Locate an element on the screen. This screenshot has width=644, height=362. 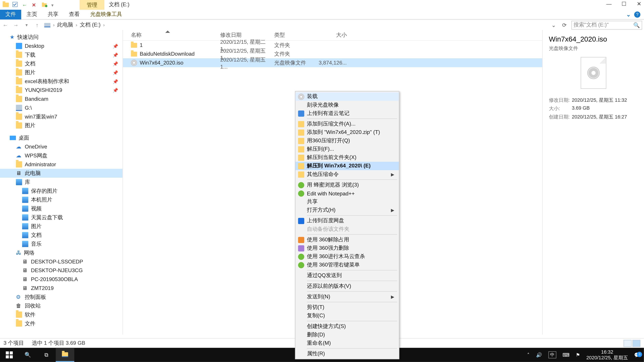
tree-item: 本机照片 is located at coordinates (61, 200).